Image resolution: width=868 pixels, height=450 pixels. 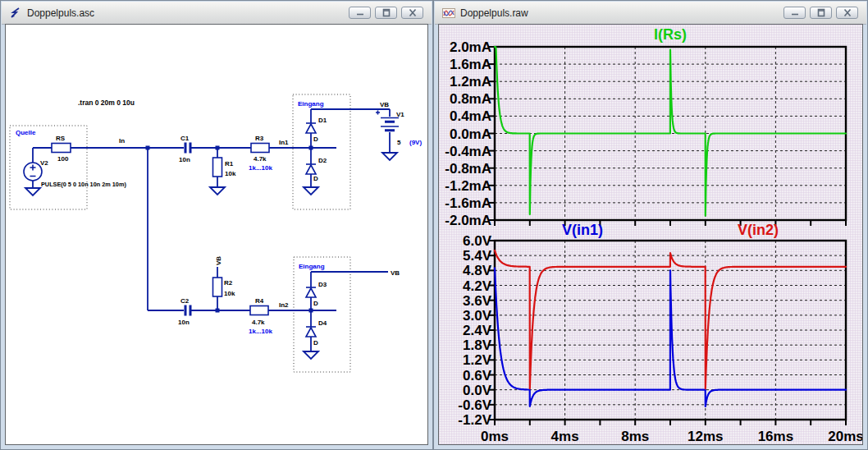 I want to click on svg-text: C1, so click(x=185, y=138).